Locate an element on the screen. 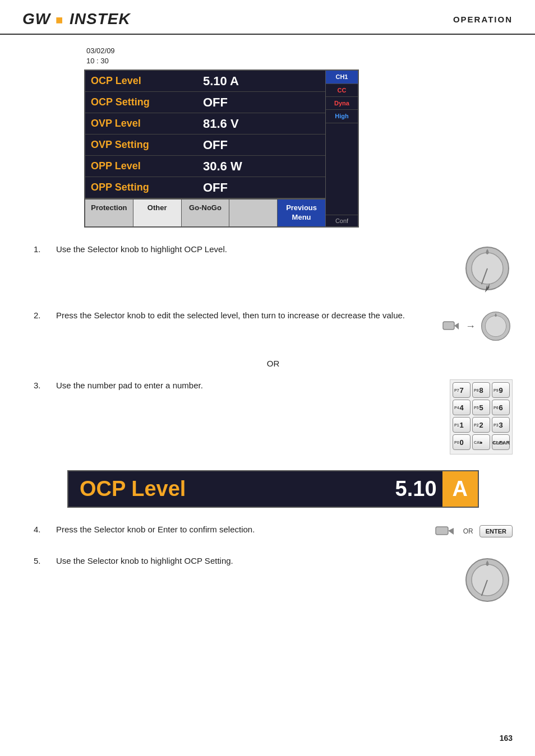  panel-row-opp-setting: OPP Setting OFF is located at coordinates (205, 188).